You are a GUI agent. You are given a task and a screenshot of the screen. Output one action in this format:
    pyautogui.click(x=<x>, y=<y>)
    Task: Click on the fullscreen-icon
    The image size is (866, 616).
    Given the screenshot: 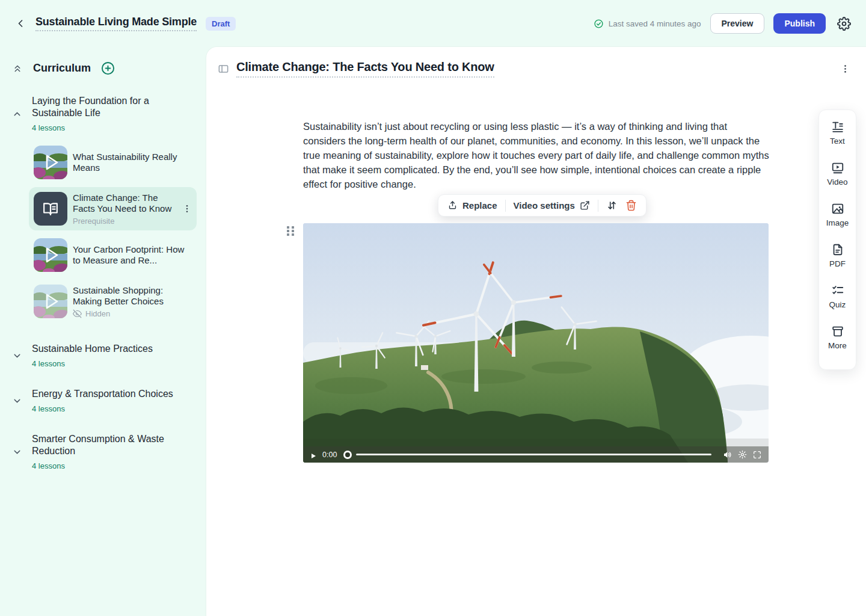 What is the action you would take?
    pyautogui.click(x=757, y=455)
    